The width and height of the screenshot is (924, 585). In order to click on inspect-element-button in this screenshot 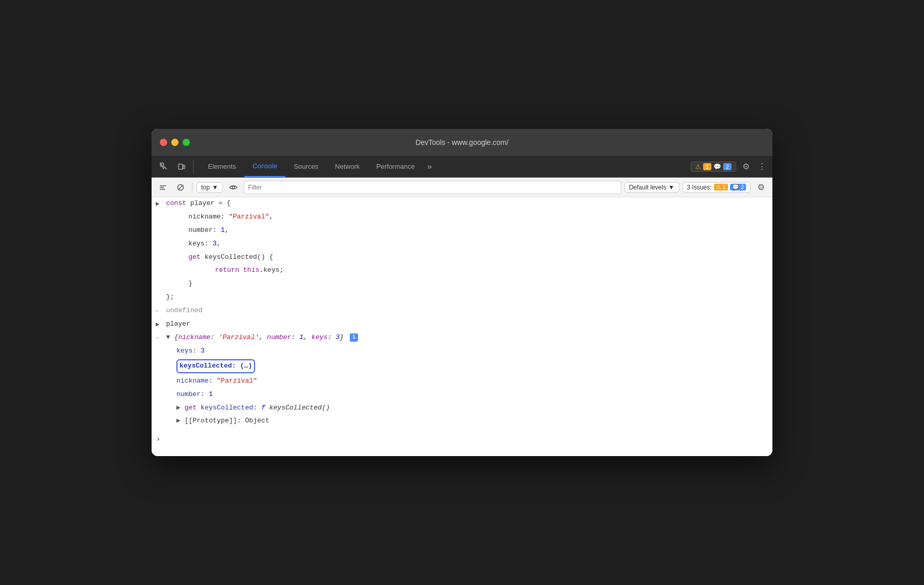, I will do `click(164, 167)`.